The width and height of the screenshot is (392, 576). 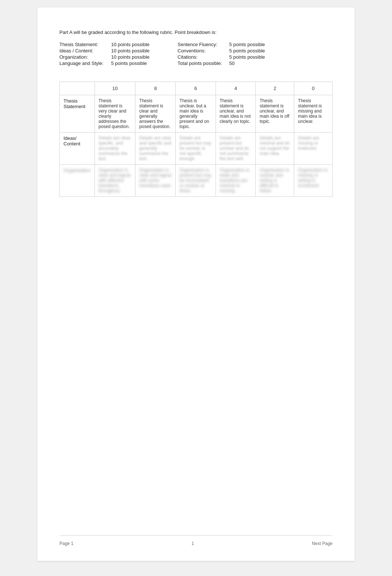 What do you see at coordinates (193, 544) in the screenshot?
I see `footer-center: 1` at bounding box center [193, 544].